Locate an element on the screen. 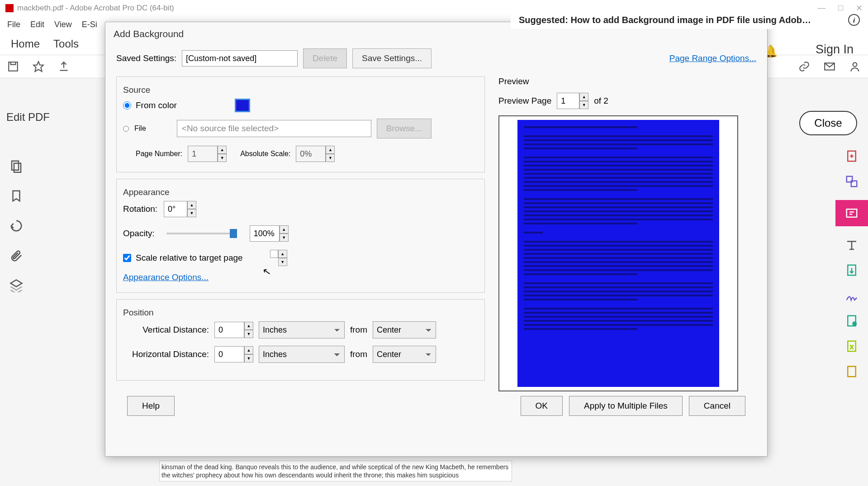  from-color-label: From color is located at coordinates (157, 105).